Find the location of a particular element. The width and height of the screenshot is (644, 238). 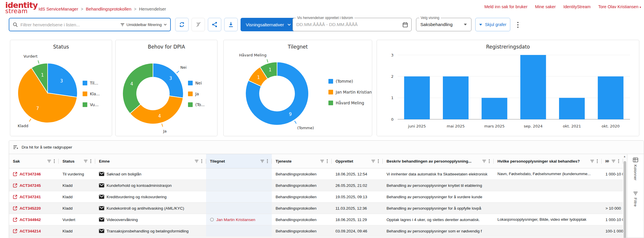

share-button is located at coordinates (215, 25).